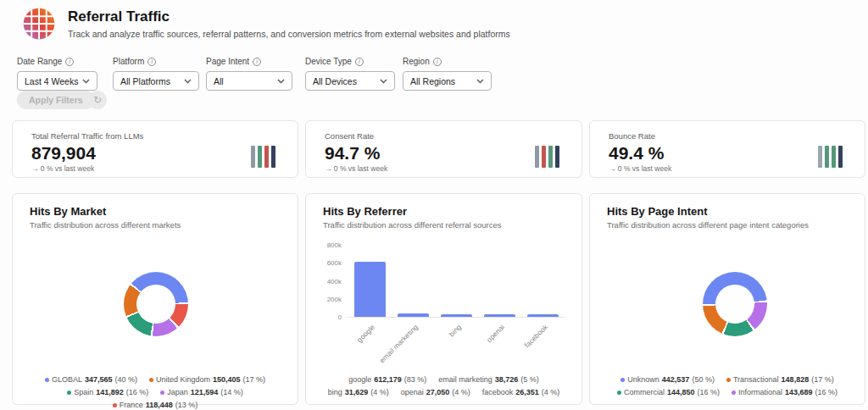 The height and width of the screenshot is (410, 868). I want to click on panel-subtitle: Traffic distribution across different ma…, so click(105, 225).